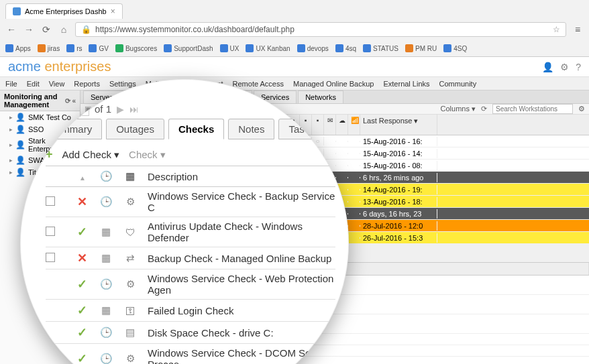 The image size is (589, 364). Describe the element at coordinates (547, 67) in the screenshot. I see `user-icon: 👤` at that location.